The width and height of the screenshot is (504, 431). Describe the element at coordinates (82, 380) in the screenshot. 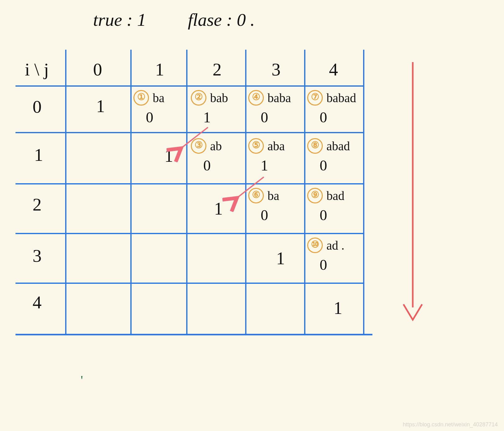

I see `stray-mark: '` at that location.